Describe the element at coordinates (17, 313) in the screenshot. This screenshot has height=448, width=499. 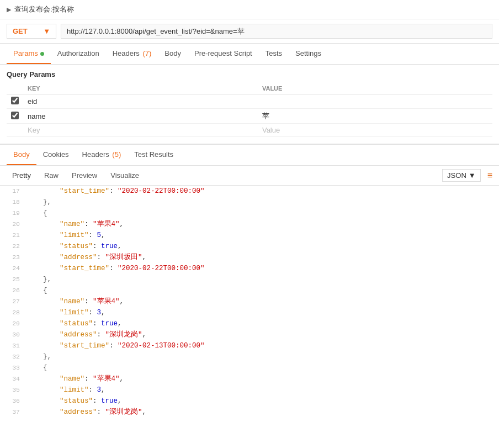
I see `line-number: 28` at that location.